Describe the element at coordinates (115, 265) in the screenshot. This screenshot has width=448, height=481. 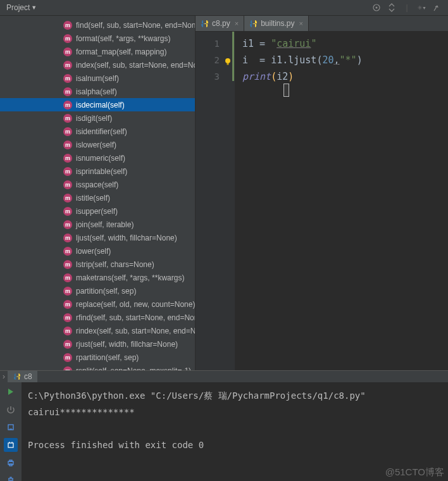
I see `structure-item-label: lstrip(self, chars=None)` at that location.